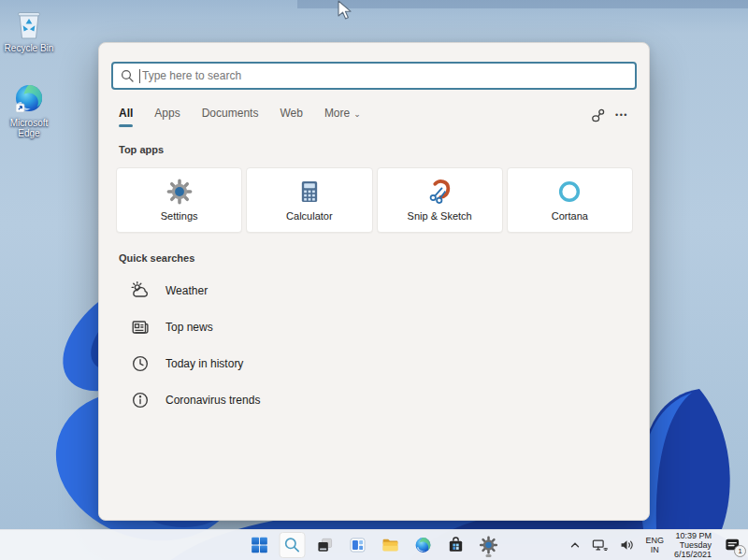 This screenshot has width=748, height=560. I want to click on quick-search-top-news: Top news, so click(374, 327).